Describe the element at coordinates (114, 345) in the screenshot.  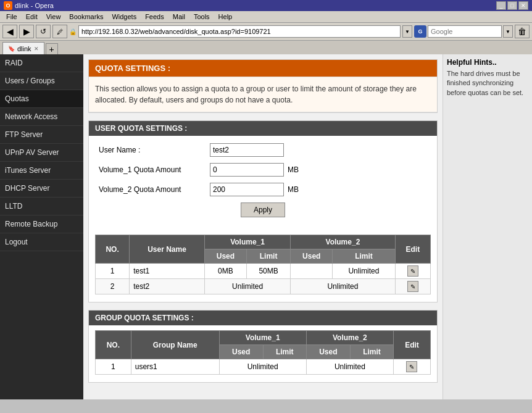
I see `gcol-no: NO.` at that location.